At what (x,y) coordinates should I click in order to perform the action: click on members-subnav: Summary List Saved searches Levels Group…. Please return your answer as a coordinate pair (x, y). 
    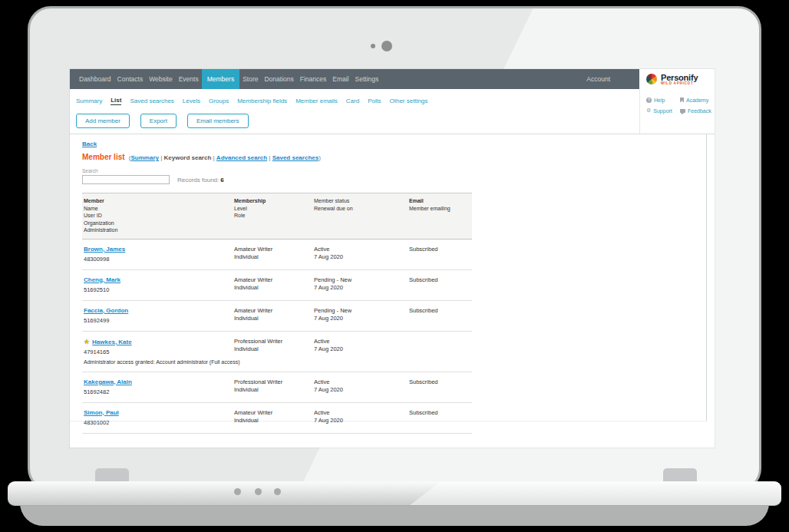
    Looking at the image, I should click on (356, 101).